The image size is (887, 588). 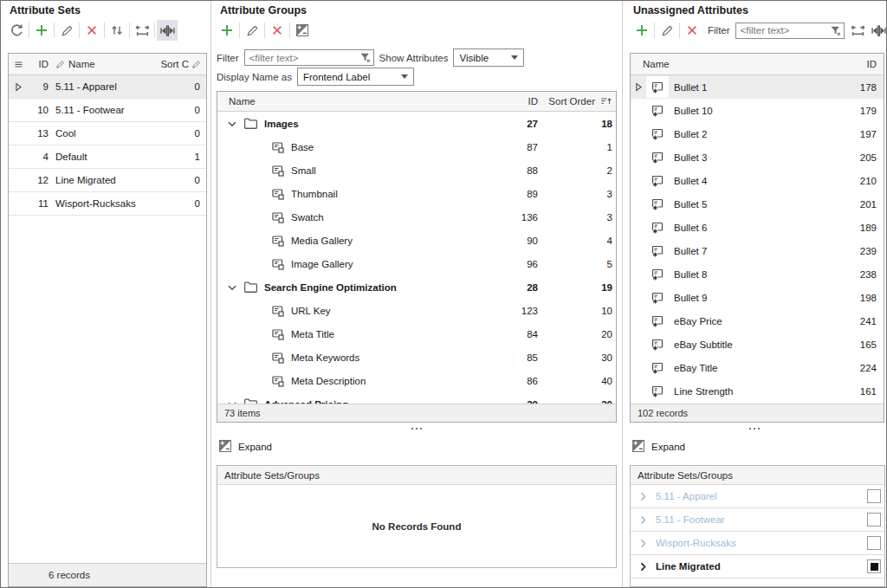 I want to click on tree-name-cell: Search Engine Optimization, so click(x=347, y=288).